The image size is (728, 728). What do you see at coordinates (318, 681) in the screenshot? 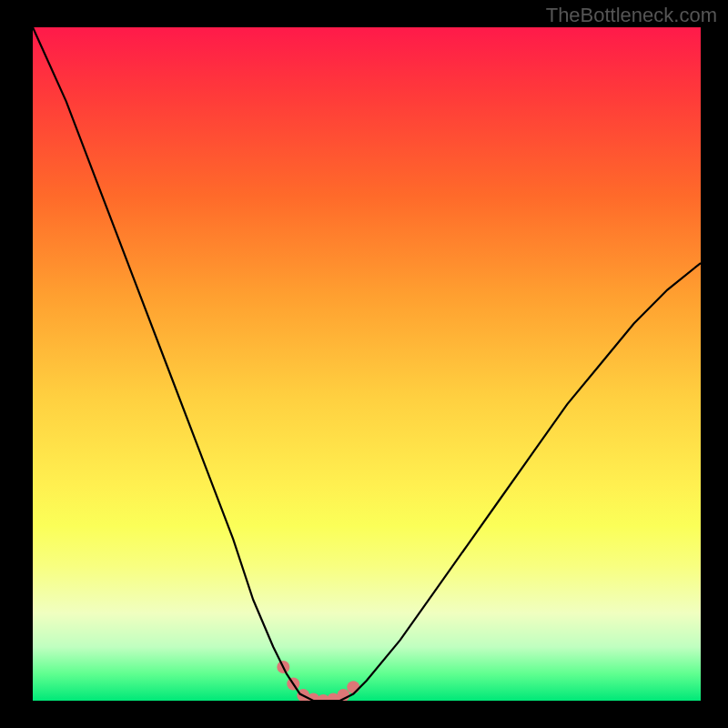
I see `bottom-markers` at bounding box center [318, 681].